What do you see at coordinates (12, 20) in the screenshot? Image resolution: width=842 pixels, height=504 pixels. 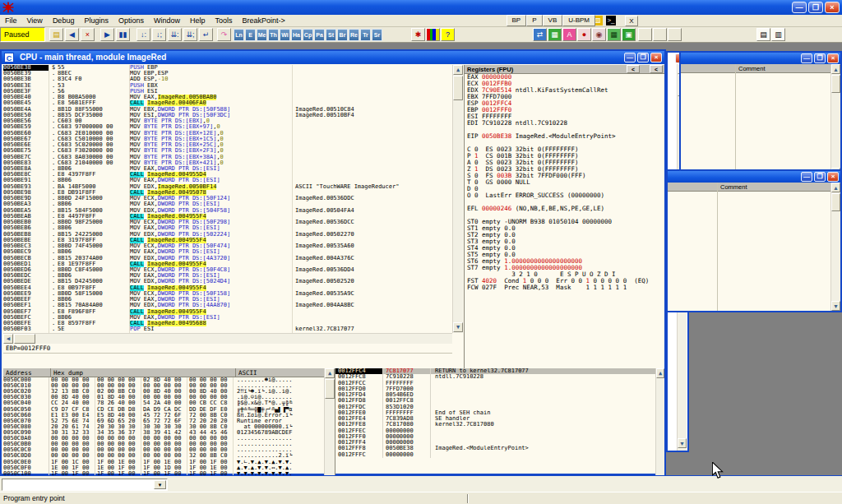 I see `menu-file: File` at bounding box center [12, 20].